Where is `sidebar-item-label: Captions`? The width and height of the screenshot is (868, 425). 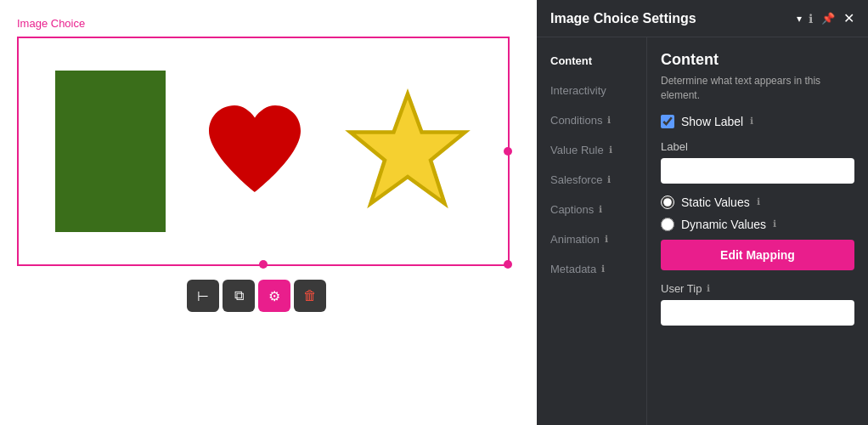
sidebar-item-label: Captions is located at coordinates (572, 209).